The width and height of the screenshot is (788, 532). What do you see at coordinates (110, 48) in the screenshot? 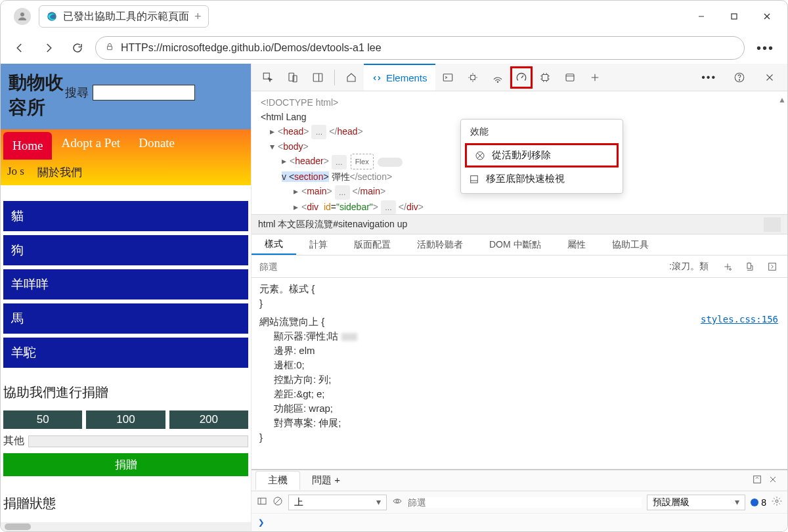
I see `lock-icon` at bounding box center [110, 48].